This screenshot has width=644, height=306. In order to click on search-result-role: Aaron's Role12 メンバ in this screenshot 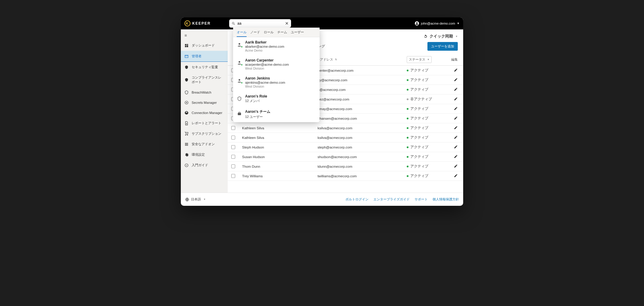, I will do `click(276, 99)`.